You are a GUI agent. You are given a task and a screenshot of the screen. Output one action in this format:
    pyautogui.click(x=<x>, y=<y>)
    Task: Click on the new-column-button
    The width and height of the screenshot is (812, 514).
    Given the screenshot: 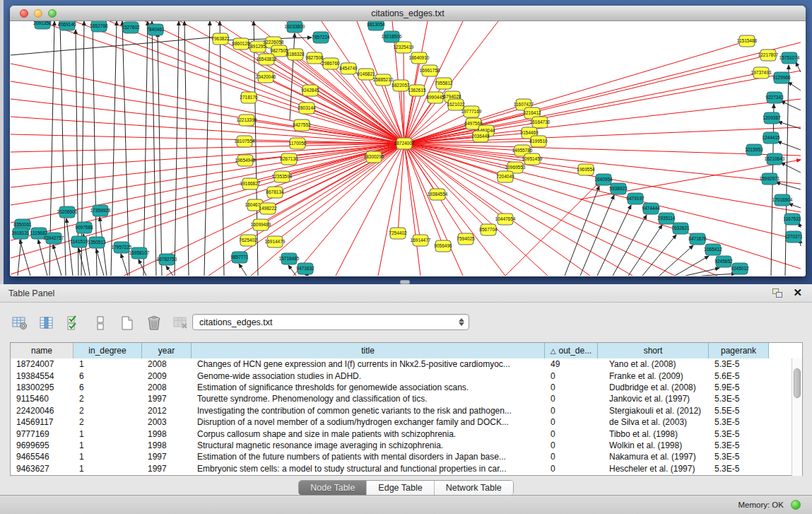 What is the action you would take?
    pyautogui.click(x=127, y=323)
    